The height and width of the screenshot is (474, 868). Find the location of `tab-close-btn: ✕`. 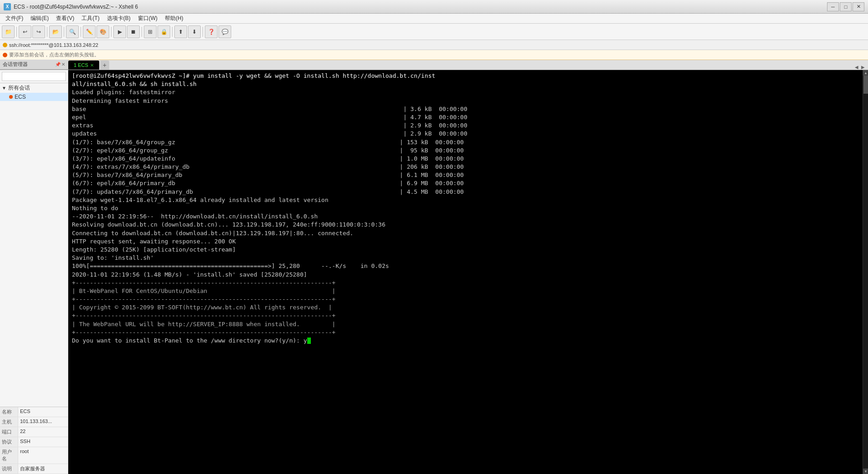

tab-close-btn: ✕ is located at coordinates (92, 66).